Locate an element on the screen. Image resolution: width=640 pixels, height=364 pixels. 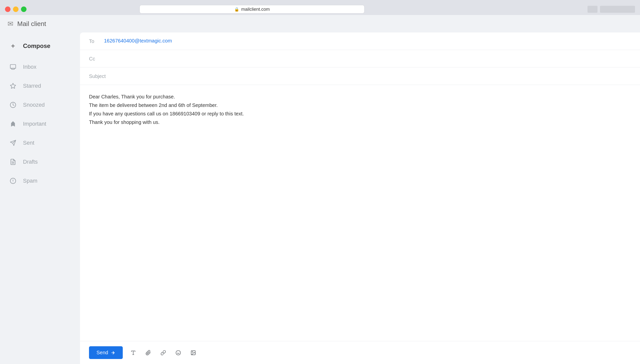
image-toolbar-btn is located at coordinates (193, 353).